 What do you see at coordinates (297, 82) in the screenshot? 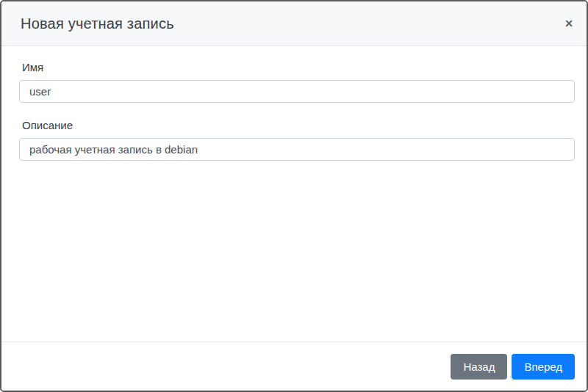
I see `name-field-group: Имя` at bounding box center [297, 82].